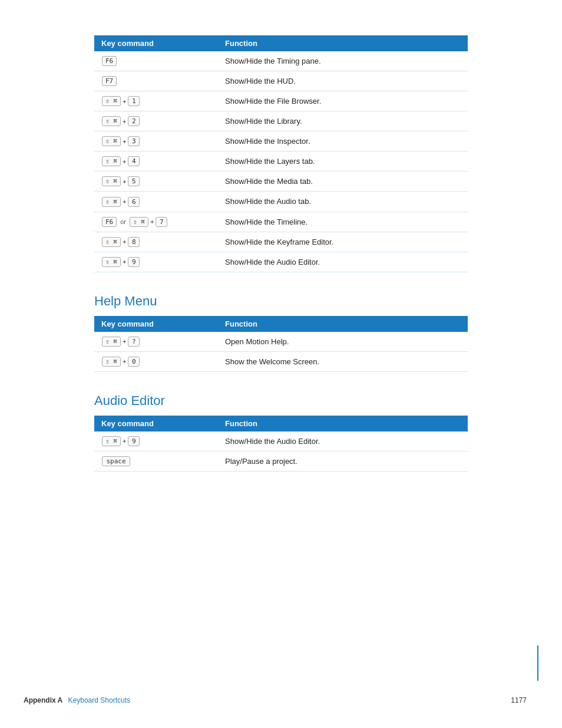  Describe the element at coordinates (134, 101) in the screenshot. I see `key-badge: 1` at that location.